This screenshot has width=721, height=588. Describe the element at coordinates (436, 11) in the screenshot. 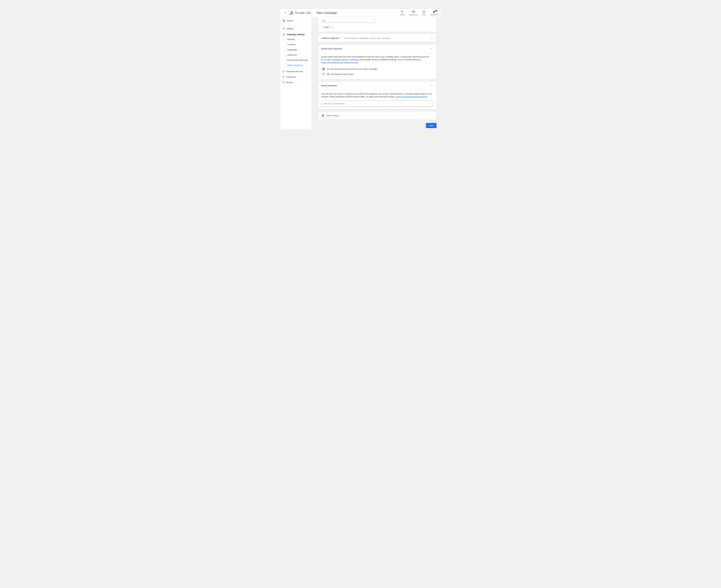

I see `notification-alert-badge` at that location.